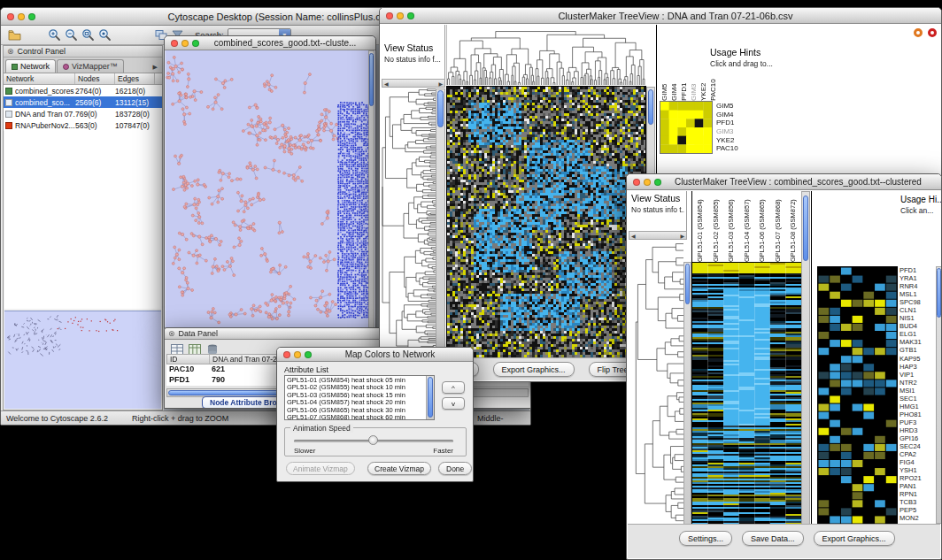 This screenshot has height=560, width=942. What do you see at coordinates (919, 395) in the screenshot?
I see `tv2-gene-list: PFD1YRA1RNR4MSL1SPC98CLN1NIS1BUD4ELG1MAK…` at bounding box center [919, 395].